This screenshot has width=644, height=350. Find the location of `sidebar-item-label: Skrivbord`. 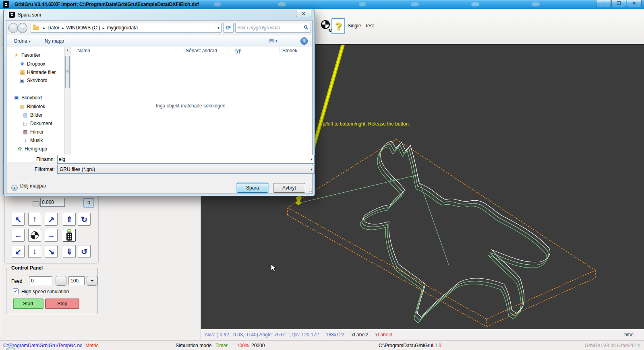

sidebar-item-label: Skrivbord is located at coordinates (31, 98).